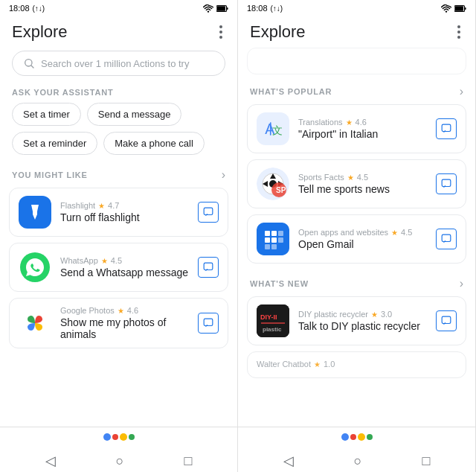 The width and height of the screenshot is (476, 472). What do you see at coordinates (35, 267) in the screenshot?
I see `whatsapp-icon` at bounding box center [35, 267].